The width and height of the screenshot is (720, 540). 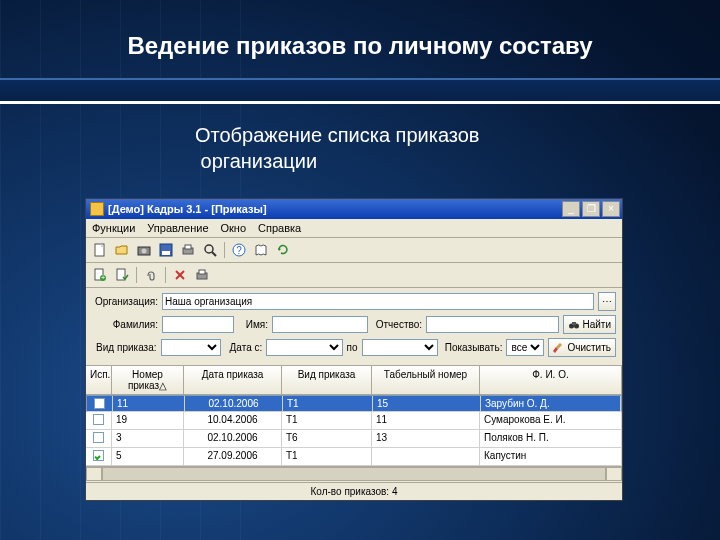 I want to click on cell-tabno, so click(x=426, y=456).